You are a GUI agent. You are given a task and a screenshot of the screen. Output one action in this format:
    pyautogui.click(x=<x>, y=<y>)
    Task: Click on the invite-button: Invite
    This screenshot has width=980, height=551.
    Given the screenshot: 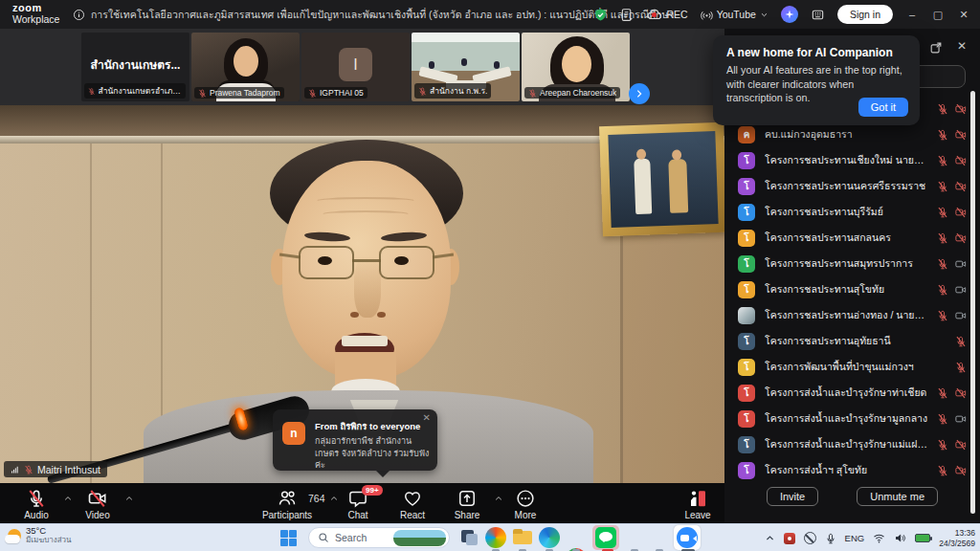 What is the action you would take?
    pyautogui.click(x=792, y=496)
    